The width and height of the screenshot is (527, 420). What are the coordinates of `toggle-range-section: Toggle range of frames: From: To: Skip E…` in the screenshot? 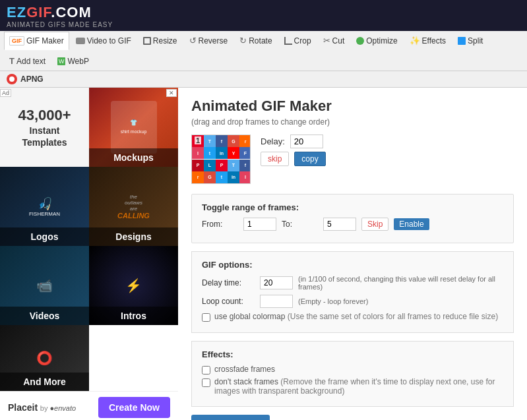 It's located at (352, 219).